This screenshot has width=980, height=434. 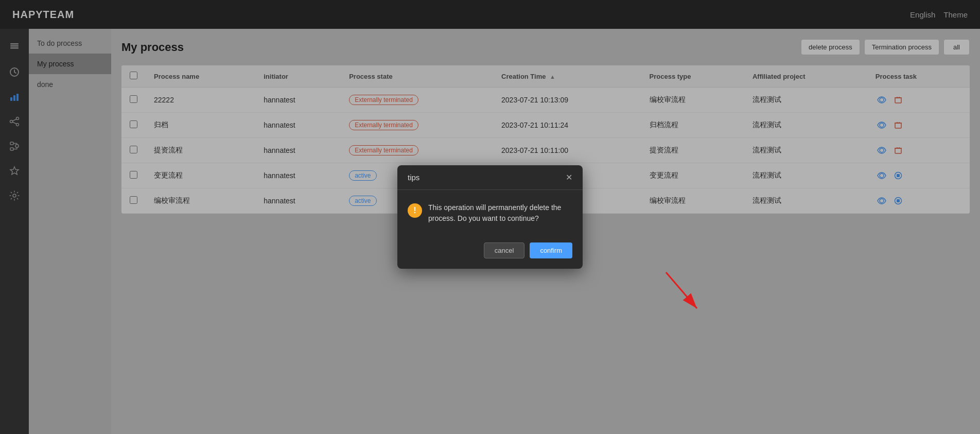 I want to click on modal-title: tips, so click(x=414, y=177).